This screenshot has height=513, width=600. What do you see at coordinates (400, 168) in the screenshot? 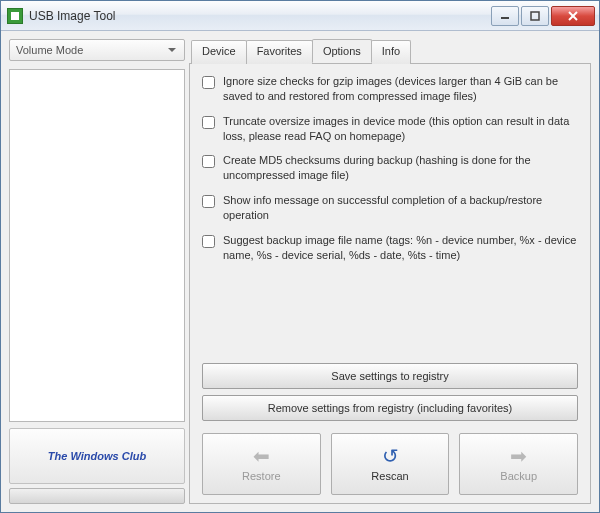
I see `option-md5-label: Create MD5 checksums during backup (hash…` at bounding box center [400, 168].